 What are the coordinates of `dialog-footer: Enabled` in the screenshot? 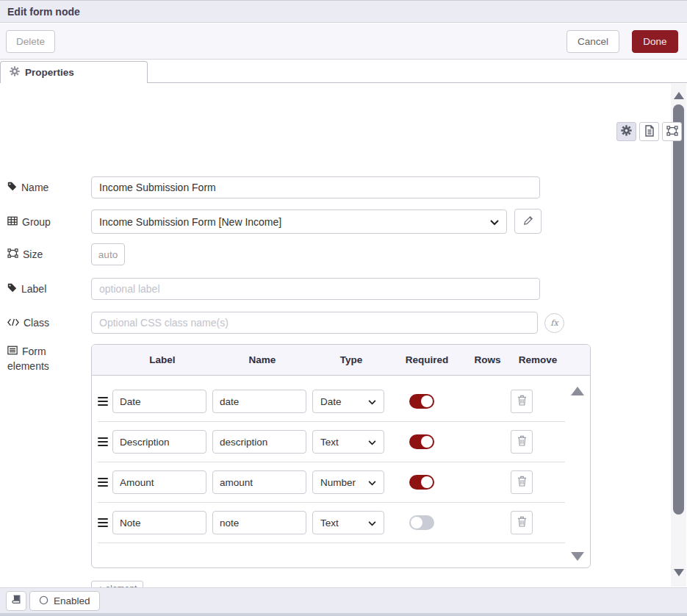 It's located at (344, 601).